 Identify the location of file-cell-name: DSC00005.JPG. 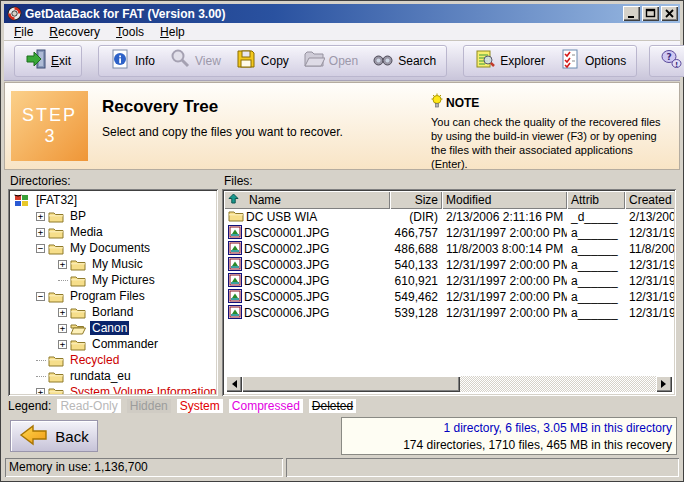
(307, 298).